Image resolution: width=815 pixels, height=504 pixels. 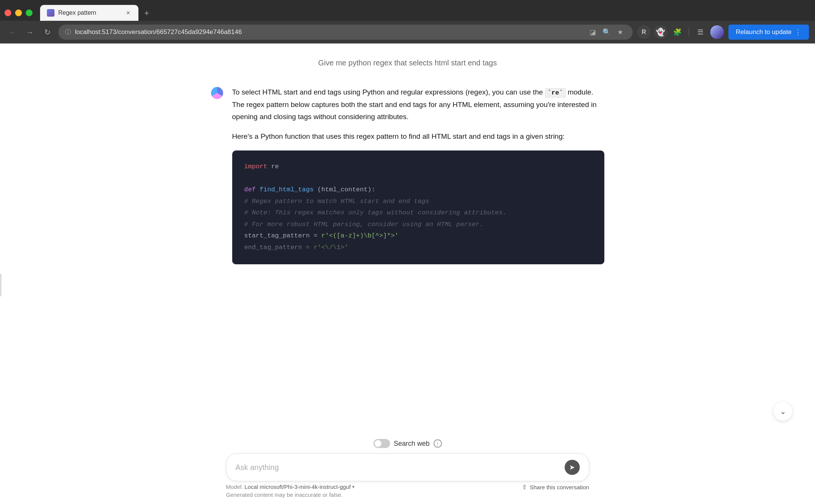 What do you see at coordinates (1, 285) in the screenshot?
I see `scroll-indicator` at bounding box center [1, 285].